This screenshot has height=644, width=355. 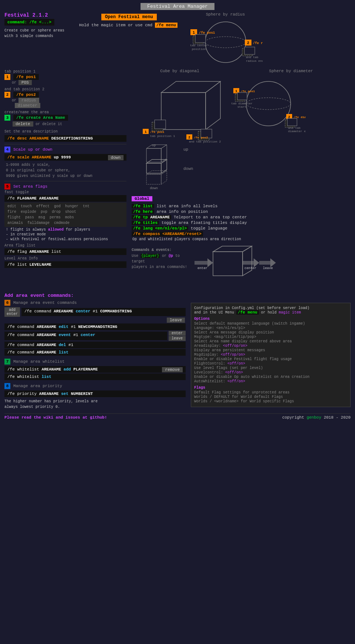 What do you see at coordinates (116, 158) in the screenshot?
I see `down-btn: down` at bounding box center [116, 158].